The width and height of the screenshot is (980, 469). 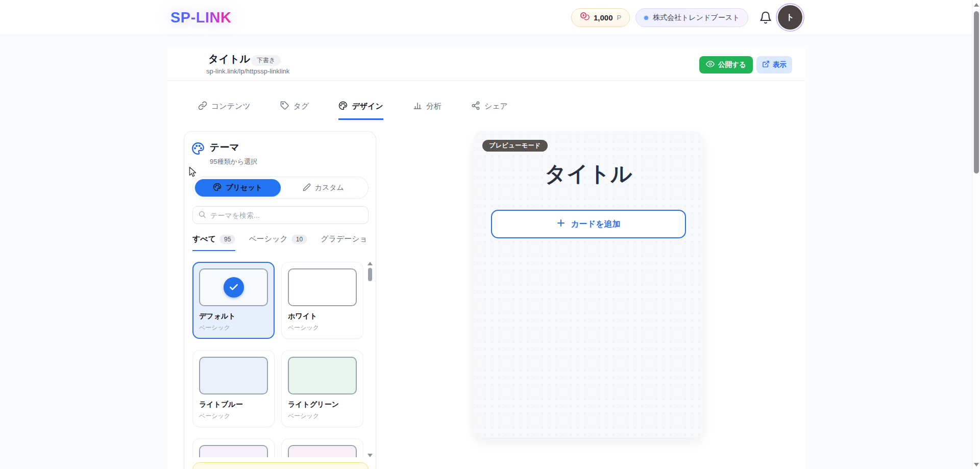 What do you see at coordinates (732, 65) in the screenshot?
I see `publish-label: 公開する` at bounding box center [732, 65].